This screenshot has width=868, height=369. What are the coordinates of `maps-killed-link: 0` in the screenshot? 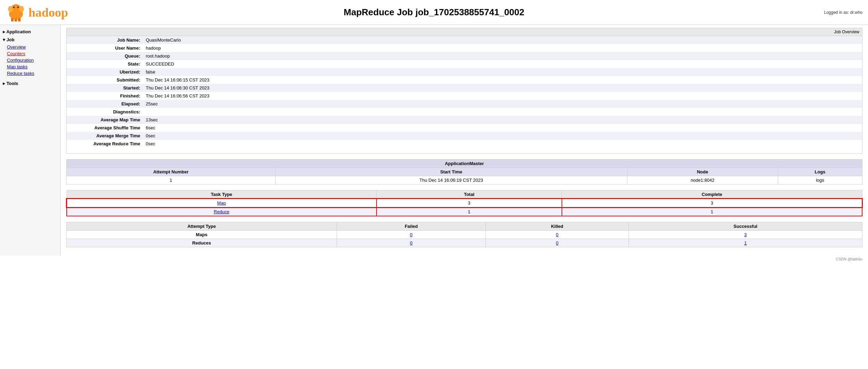 It's located at (557, 234).